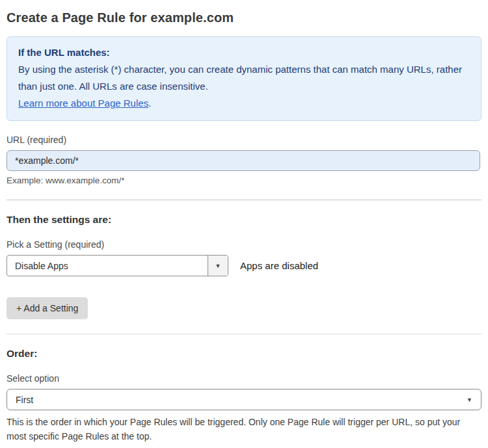 The height and width of the screenshot is (448, 488). Describe the element at coordinates (238, 429) in the screenshot. I see `order-hint-text: This is the order in which your Page Rul…` at that location.